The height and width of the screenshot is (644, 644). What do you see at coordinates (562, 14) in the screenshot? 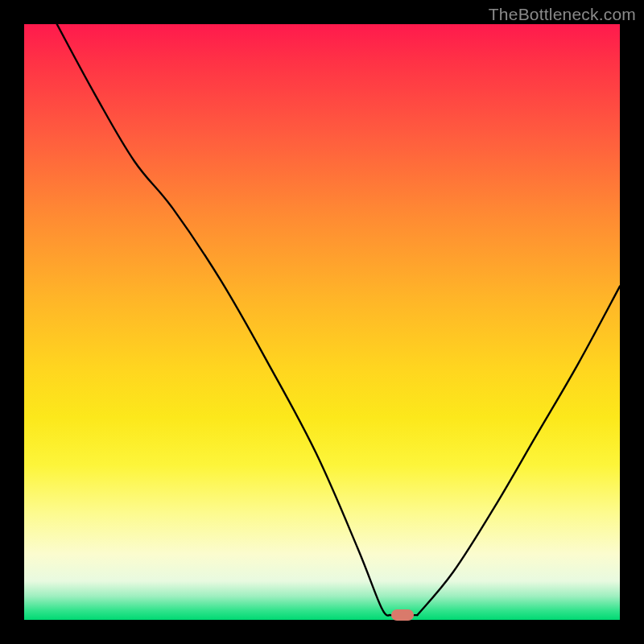
I see `watermark-text: TheBottleneck.com` at bounding box center [562, 14].